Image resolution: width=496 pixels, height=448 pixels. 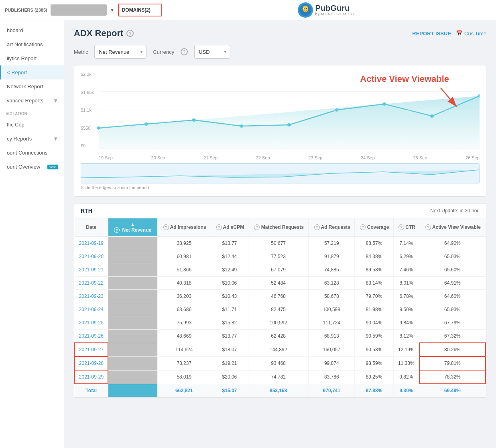 What do you see at coordinates (331, 310) in the screenshot?
I see `cell-ad-requests: 100,598` at bounding box center [331, 310].